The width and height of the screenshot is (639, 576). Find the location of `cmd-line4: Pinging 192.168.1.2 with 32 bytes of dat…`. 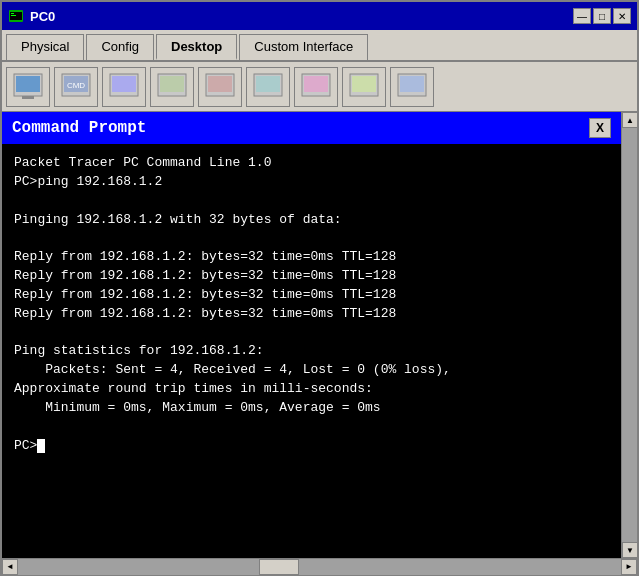

cmd-line4: Pinging 192.168.1.2 with 32 bytes of dat… is located at coordinates (178, 220).